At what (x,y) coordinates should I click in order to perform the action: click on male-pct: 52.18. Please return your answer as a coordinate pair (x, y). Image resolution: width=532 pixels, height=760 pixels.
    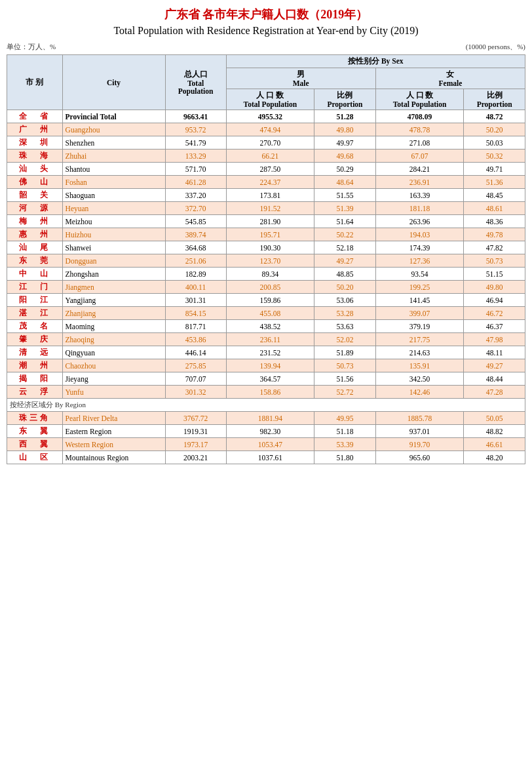
    Looking at the image, I should click on (345, 248).